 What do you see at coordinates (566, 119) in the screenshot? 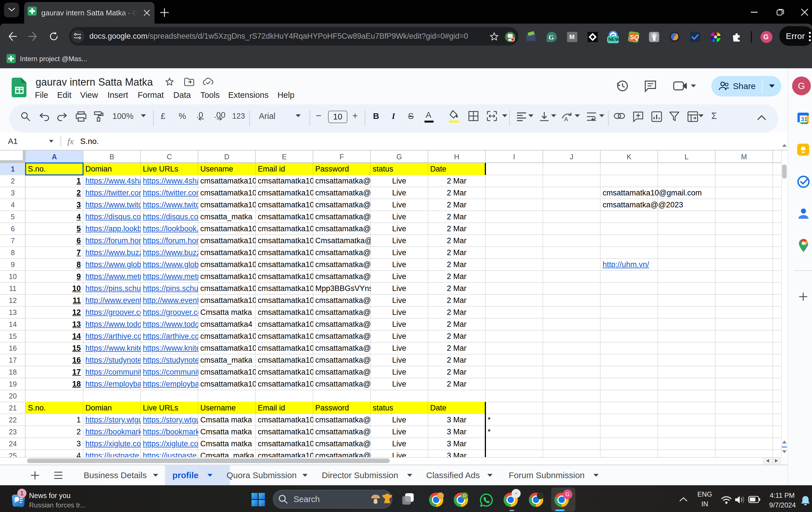
I see `svg-text: A` at bounding box center [566, 119].